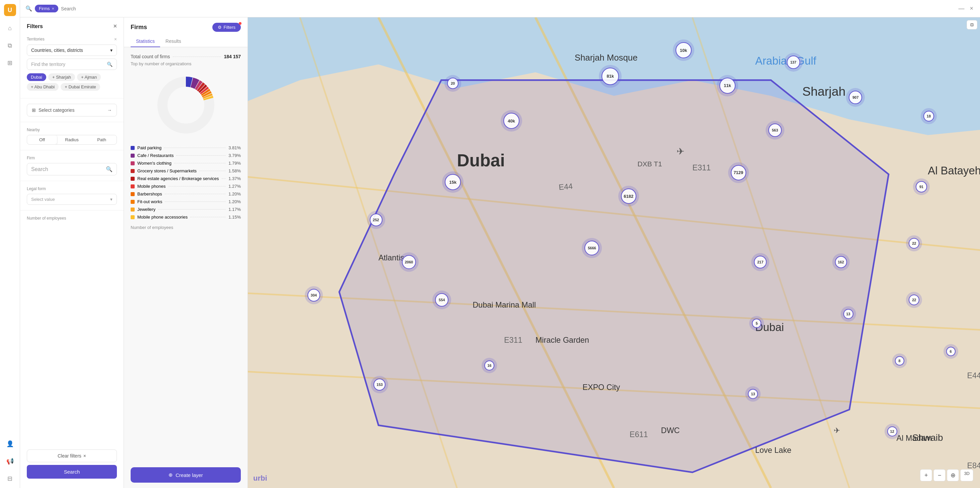  Describe the element at coordinates (72, 472) in the screenshot. I see `search-button: Search` at that location.